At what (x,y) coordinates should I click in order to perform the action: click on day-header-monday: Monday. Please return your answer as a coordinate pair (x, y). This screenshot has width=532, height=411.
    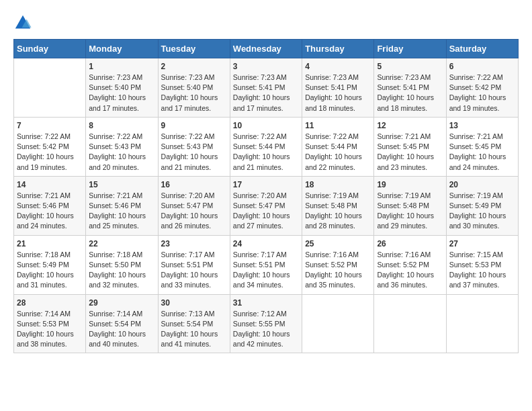
    Looking at the image, I should click on (122, 49).